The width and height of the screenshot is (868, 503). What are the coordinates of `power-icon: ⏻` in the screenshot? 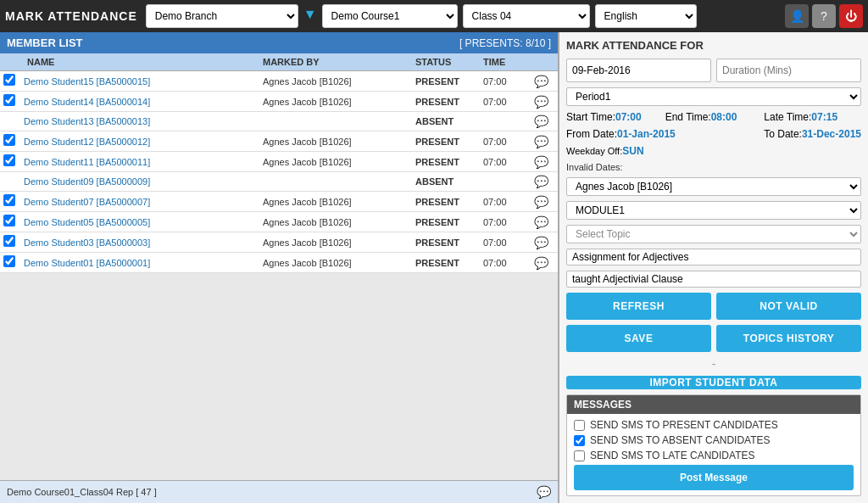 It's located at (851, 16).